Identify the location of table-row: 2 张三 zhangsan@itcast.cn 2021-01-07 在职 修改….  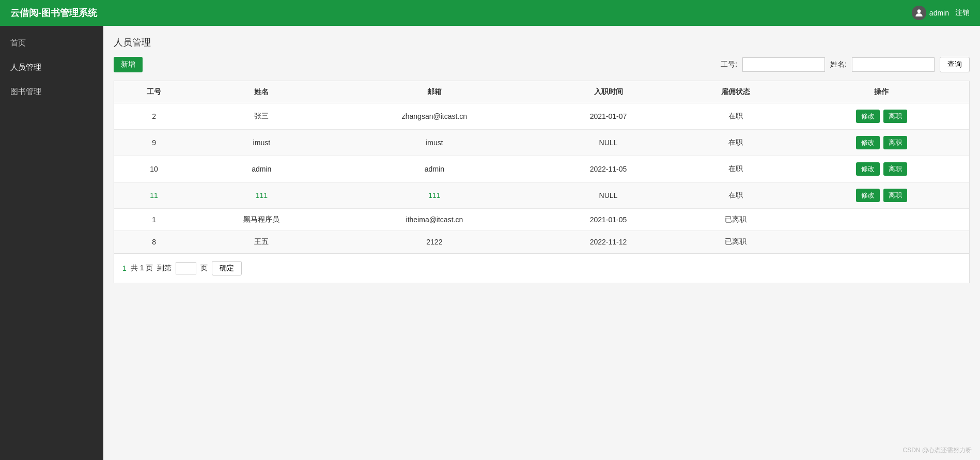
(541, 117).